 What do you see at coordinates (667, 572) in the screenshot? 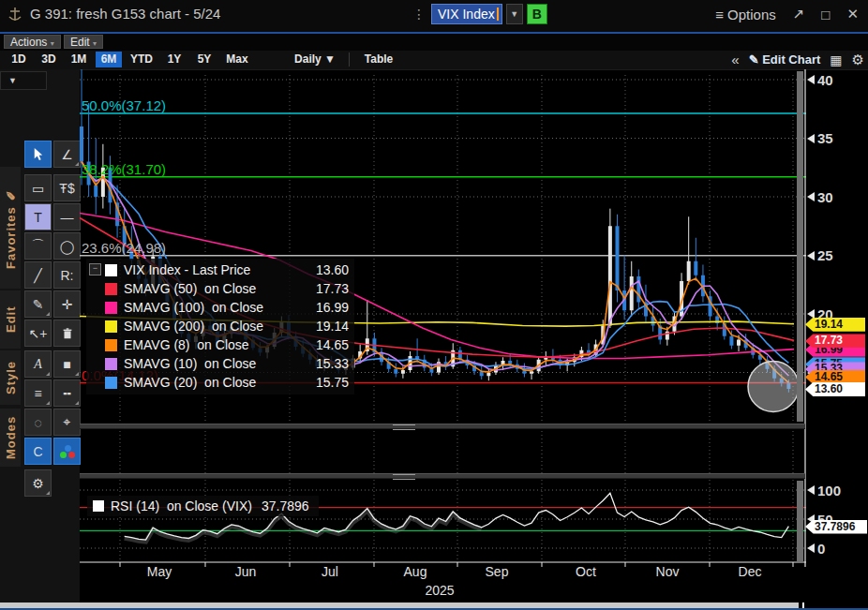
I see `x-axis-month-label: Nov` at bounding box center [667, 572].